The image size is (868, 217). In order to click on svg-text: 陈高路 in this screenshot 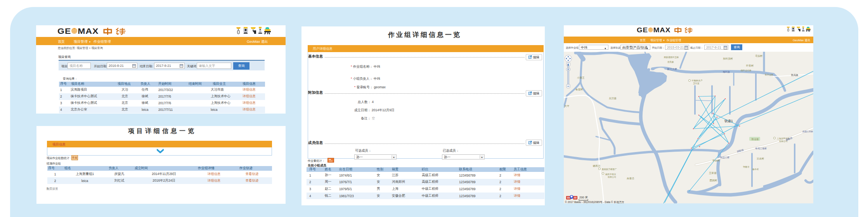, I will do `click(795, 75)`.